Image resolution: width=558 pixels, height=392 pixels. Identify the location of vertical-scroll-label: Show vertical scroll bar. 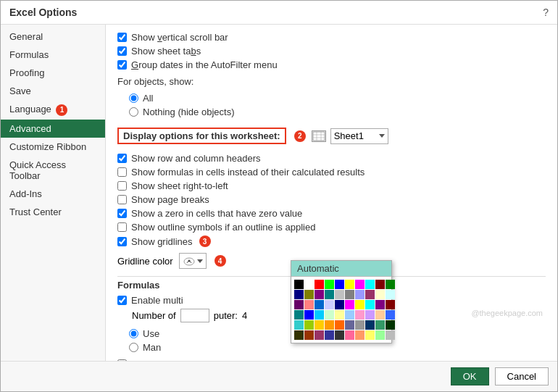
(180, 38).